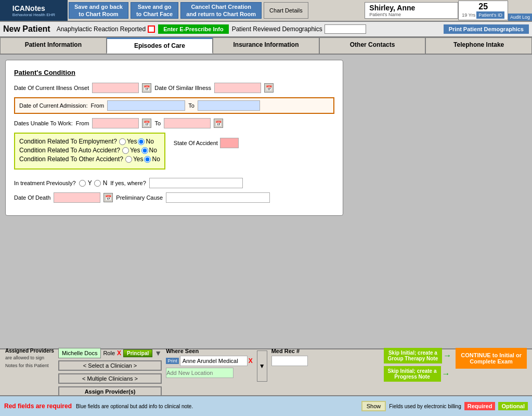 The image size is (532, 416). I want to click on footer-billing-text: Fields used by electronic billing, so click(425, 407).